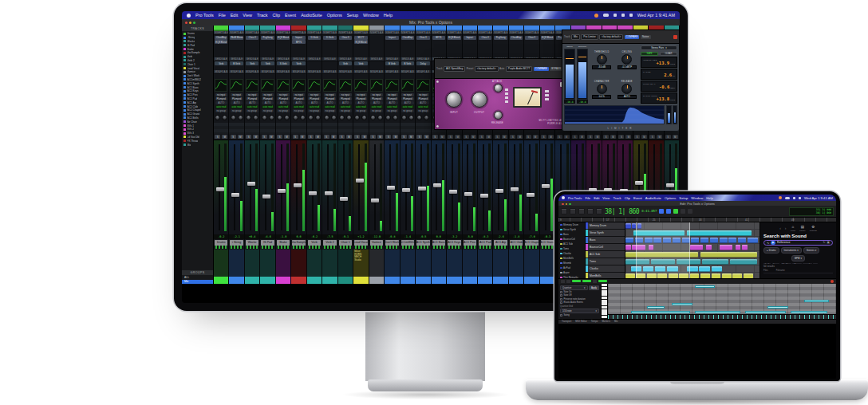 The height and width of the screenshot is (405, 868). What do you see at coordinates (262, 15) in the screenshot?
I see `menu-item: Track` at bounding box center [262, 15].